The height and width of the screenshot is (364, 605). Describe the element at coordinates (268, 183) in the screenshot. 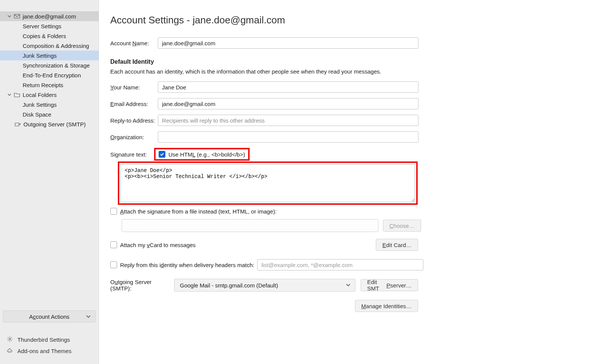

I see `signature-textarea-highlight` at that location.